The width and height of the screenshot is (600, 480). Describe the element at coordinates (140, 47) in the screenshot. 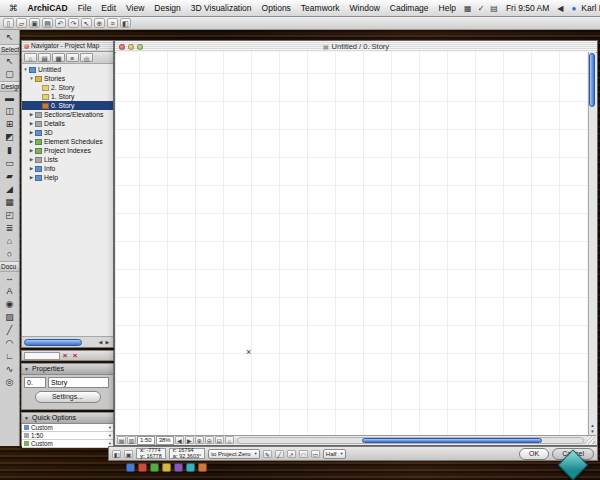

I see `zoom-window-icon` at that location.